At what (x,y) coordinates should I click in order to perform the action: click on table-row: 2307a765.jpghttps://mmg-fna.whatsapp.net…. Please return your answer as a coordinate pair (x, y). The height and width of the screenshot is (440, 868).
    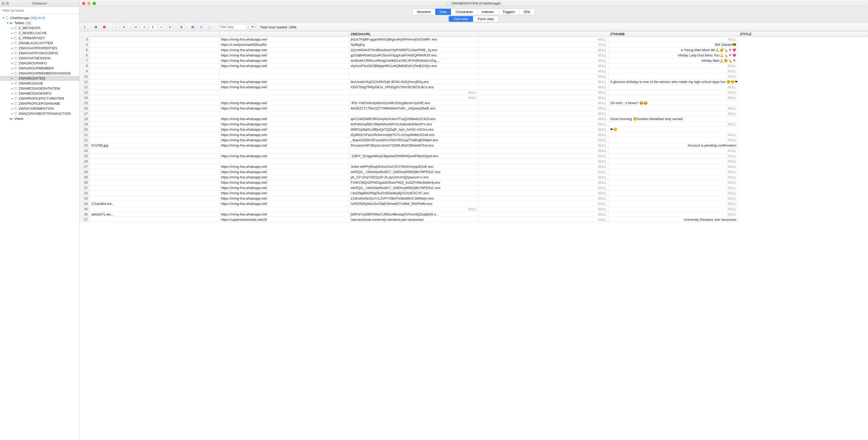
    Looking at the image, I should click on (474, 146).